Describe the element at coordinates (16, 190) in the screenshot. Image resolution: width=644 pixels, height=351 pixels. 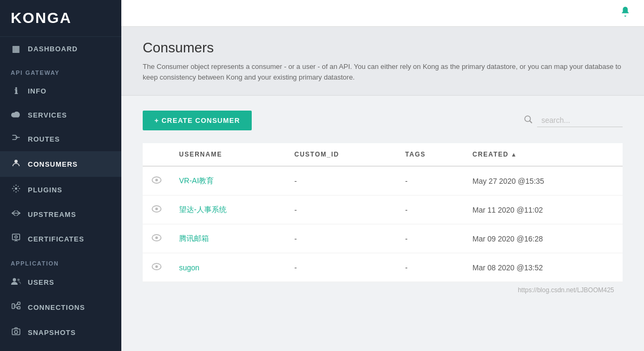
I see `plugins-icon` at that location.